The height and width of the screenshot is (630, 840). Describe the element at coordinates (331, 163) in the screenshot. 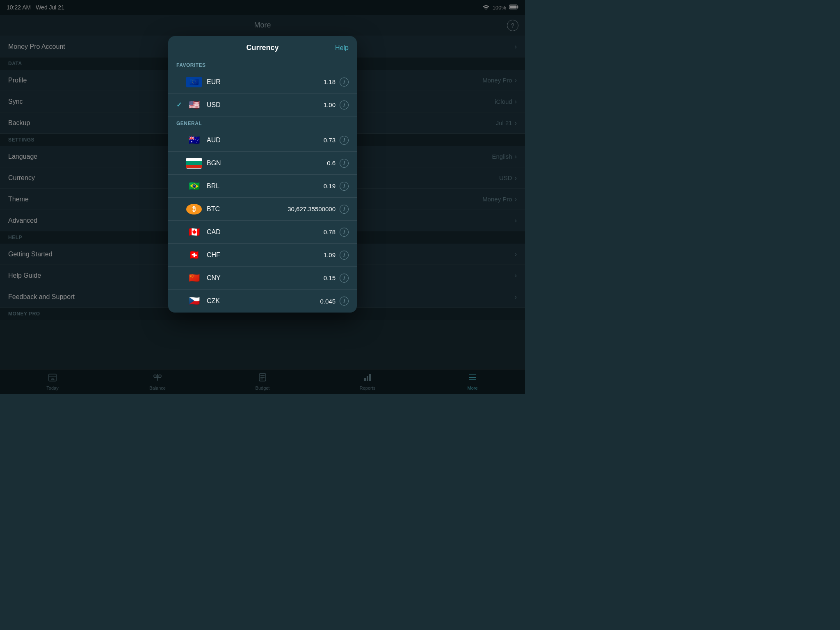

I see `bgn-rate: 0.6` at that location.